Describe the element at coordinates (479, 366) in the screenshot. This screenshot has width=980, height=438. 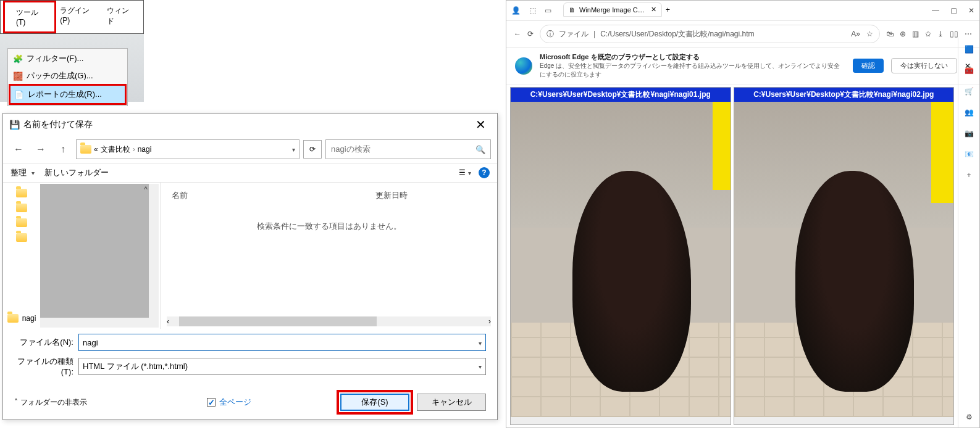
I see `filetype-dropdown-icon` at that location.